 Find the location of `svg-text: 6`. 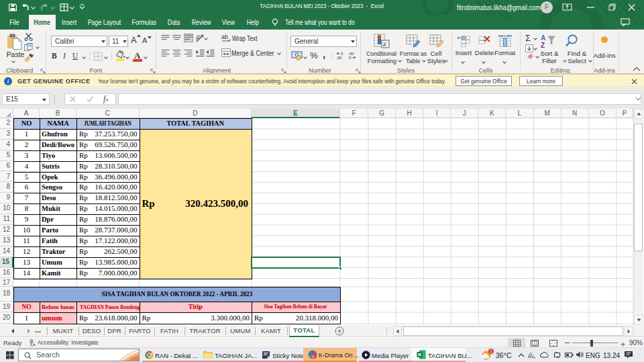

svg-text: 6 is located at coordinates (314, 357).